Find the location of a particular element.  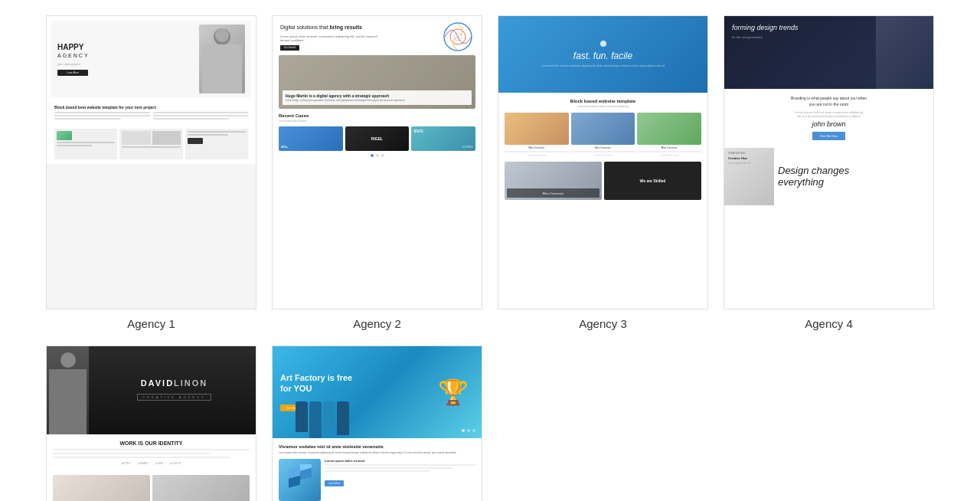

template-agency5: DAVIDLINON CREATIVE AGENCY WORK IS OUR I… is located at coordinates (152, 423).